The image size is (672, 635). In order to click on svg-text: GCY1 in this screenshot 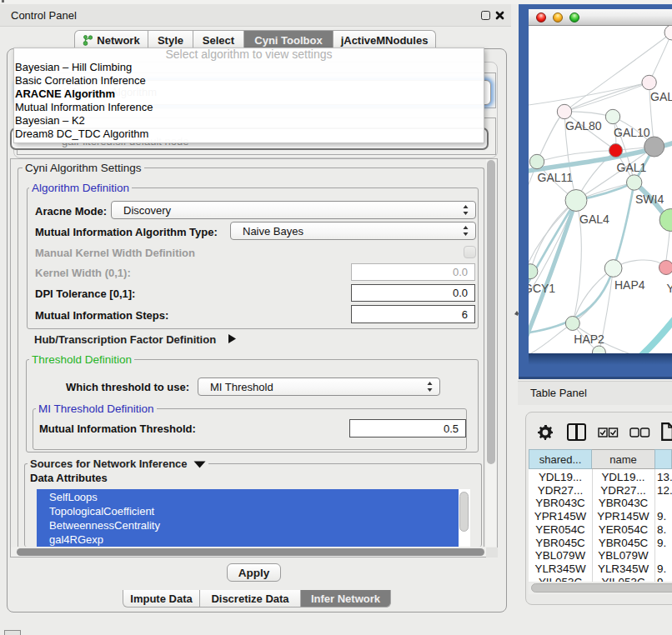, I will do `click(542, 288)`.